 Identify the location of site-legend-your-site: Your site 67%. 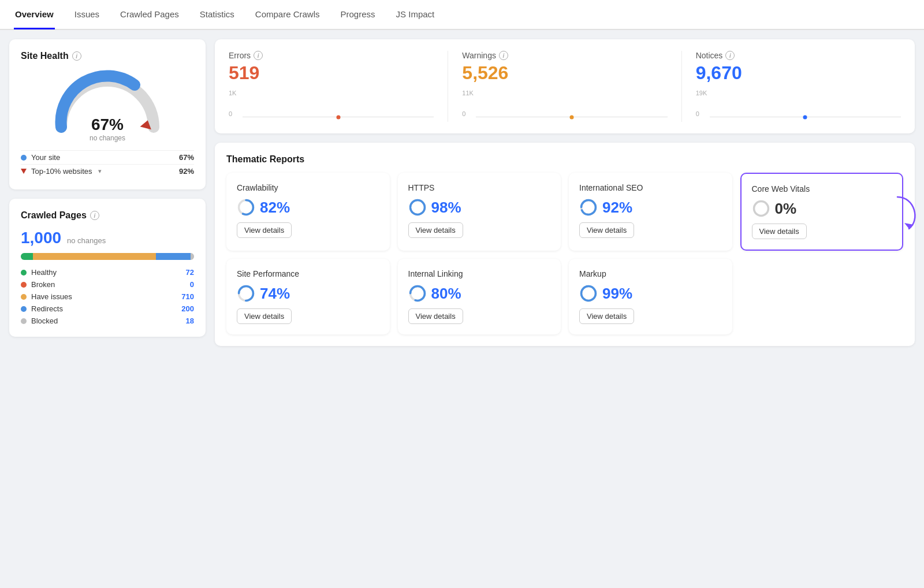
(107, 157).